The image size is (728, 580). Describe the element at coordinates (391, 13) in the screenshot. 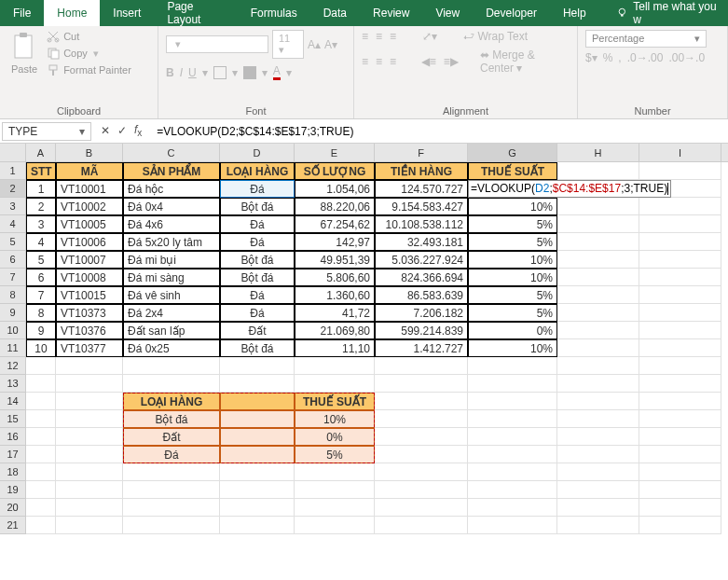

I see `tab-review: Review` at that location.